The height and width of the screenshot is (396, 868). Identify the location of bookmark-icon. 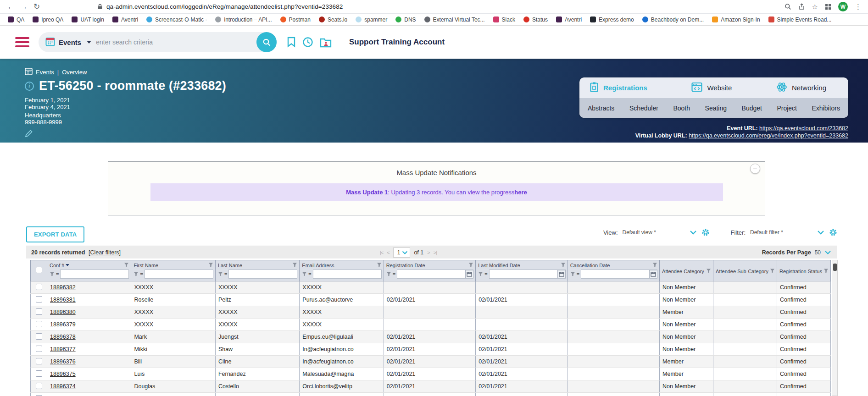
(291, 42).